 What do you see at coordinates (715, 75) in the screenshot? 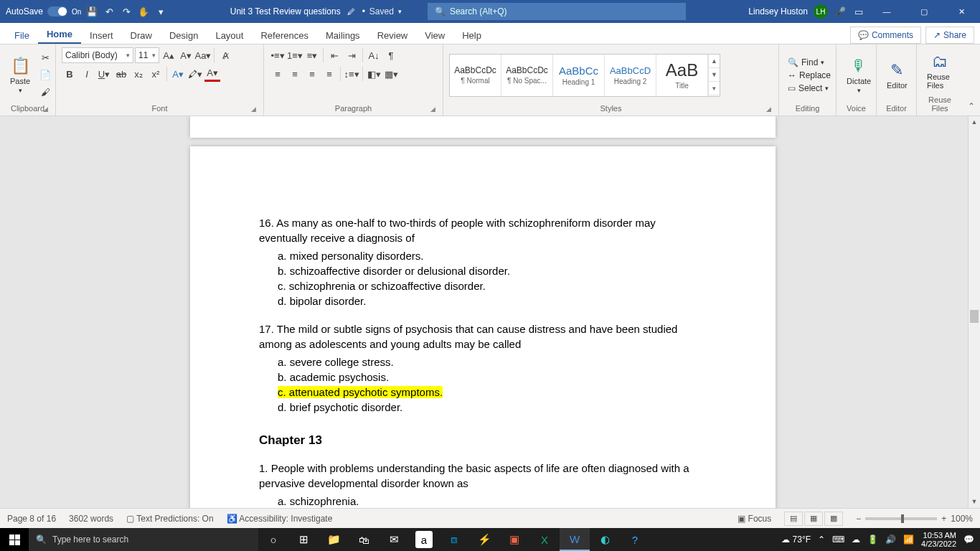
I see `styles-scroll-down-icon: ▼` at bounding box center [715, 75].